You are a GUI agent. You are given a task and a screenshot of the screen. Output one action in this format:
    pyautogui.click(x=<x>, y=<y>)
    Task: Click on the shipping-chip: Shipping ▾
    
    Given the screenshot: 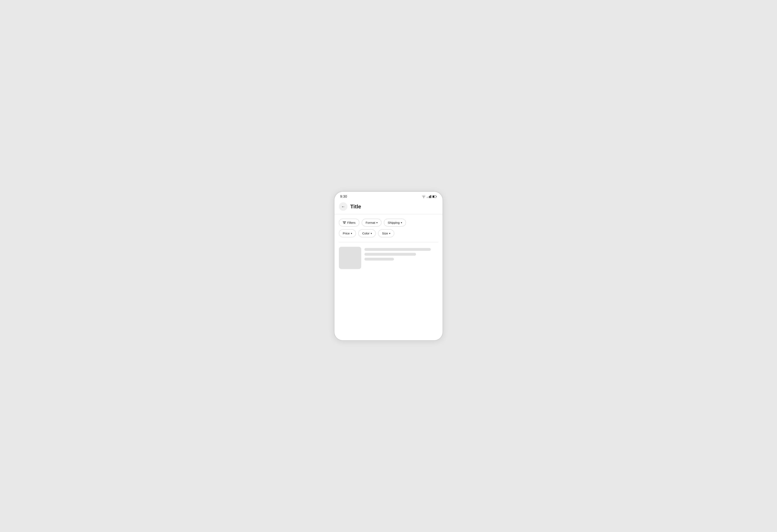 What is the action you would take?
    pyautogui.click(x=395, y=223)
    